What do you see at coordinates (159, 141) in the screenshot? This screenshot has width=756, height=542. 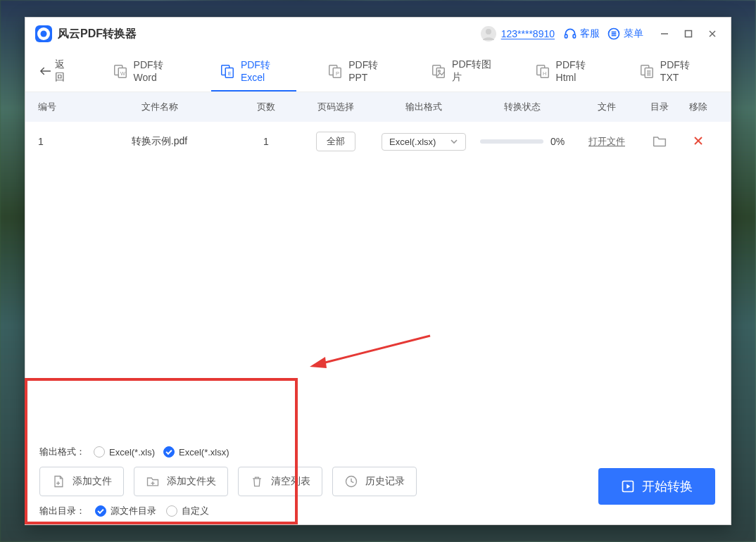 I see `cell-filename: 转换示例.pdf` at bounding box center [159, 141].